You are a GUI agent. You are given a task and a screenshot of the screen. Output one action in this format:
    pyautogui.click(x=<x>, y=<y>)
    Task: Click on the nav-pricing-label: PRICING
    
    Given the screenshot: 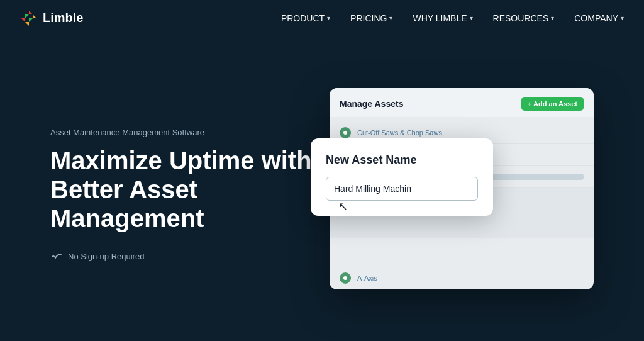 What is the action you would take?
    pyautogui.click(x=369, y=18)
    